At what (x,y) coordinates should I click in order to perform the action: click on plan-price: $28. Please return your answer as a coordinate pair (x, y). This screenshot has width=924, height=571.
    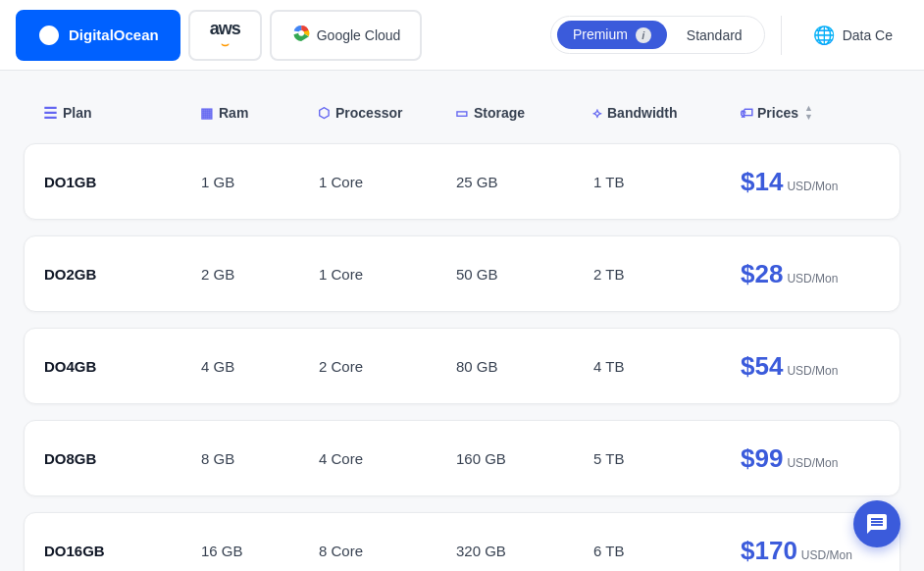
    Looking at the image, I should click on (761, 275).